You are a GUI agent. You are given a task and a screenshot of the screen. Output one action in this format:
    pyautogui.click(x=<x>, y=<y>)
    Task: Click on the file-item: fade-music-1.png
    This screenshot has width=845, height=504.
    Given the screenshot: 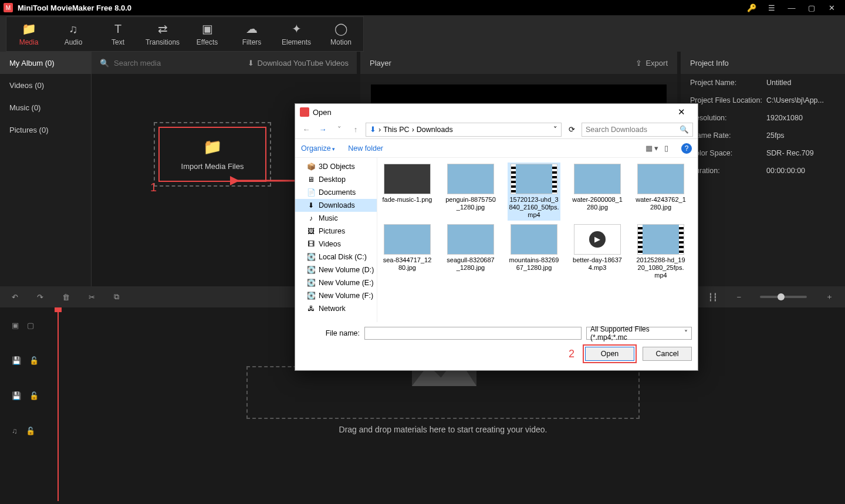 What is the action you would take?
    pyautogui.click(x=407, y=191)
    